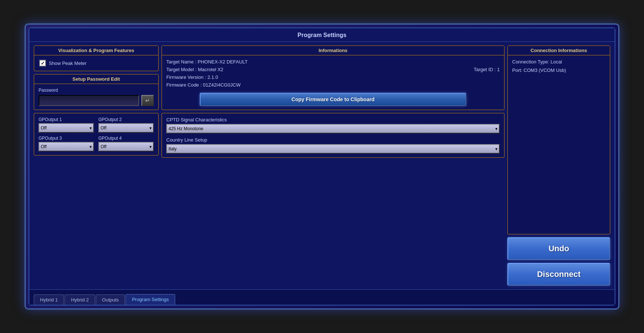 Image resolution: width=644 pixels, height=333 pixels. I want to click on right-column: Connection Informations Connection Type:…, so click(559, 166).